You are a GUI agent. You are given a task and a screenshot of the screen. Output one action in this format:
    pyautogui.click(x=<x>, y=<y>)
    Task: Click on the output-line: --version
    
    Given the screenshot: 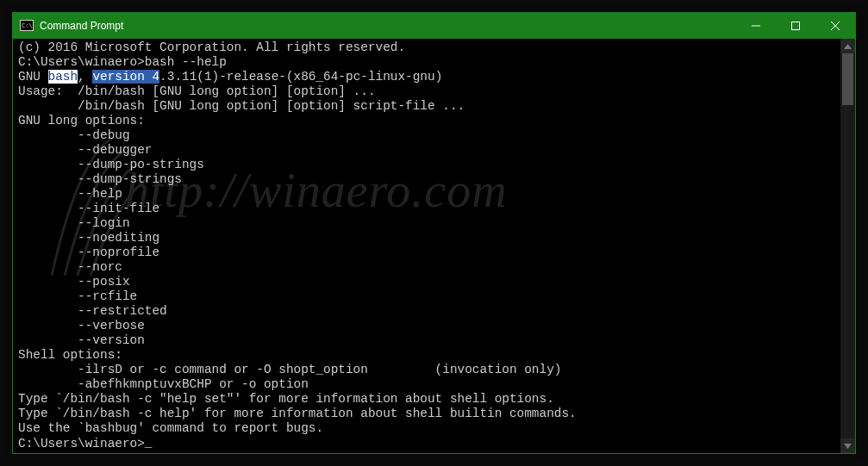 What is the action you would take?
    pyautogui.click(x=429, y=341)
    